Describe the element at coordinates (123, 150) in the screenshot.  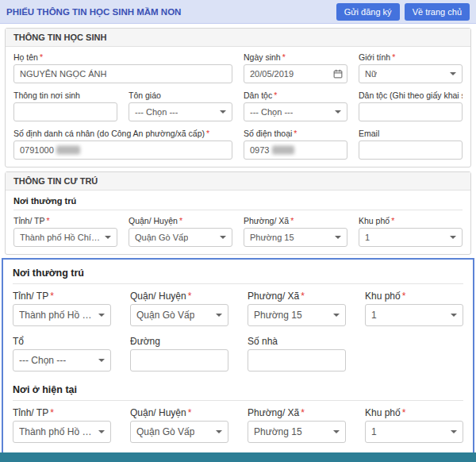
I see `so-dinh-danh-wrap` at that location.